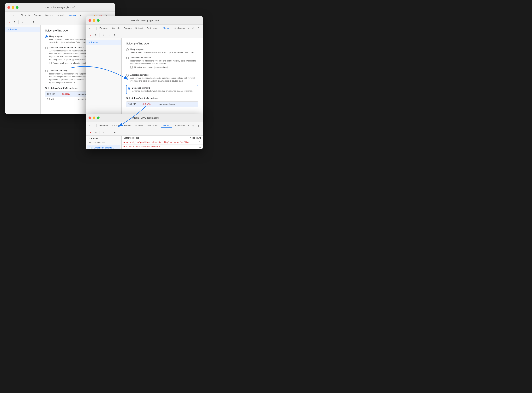 This screenshot has height=393, width=532. I want to click on record-icon-1: ●, so click(9, 22).